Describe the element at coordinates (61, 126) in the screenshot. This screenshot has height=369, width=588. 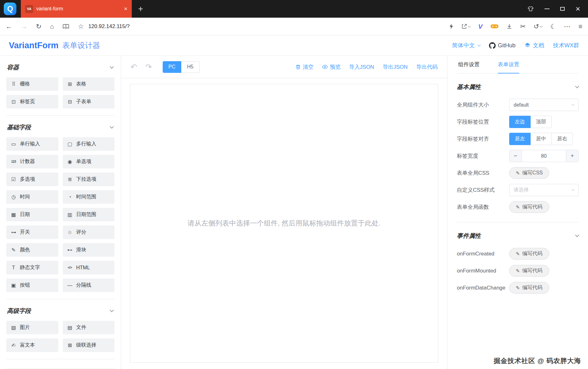
I see `palette-section-header: 基础字段` at that location.